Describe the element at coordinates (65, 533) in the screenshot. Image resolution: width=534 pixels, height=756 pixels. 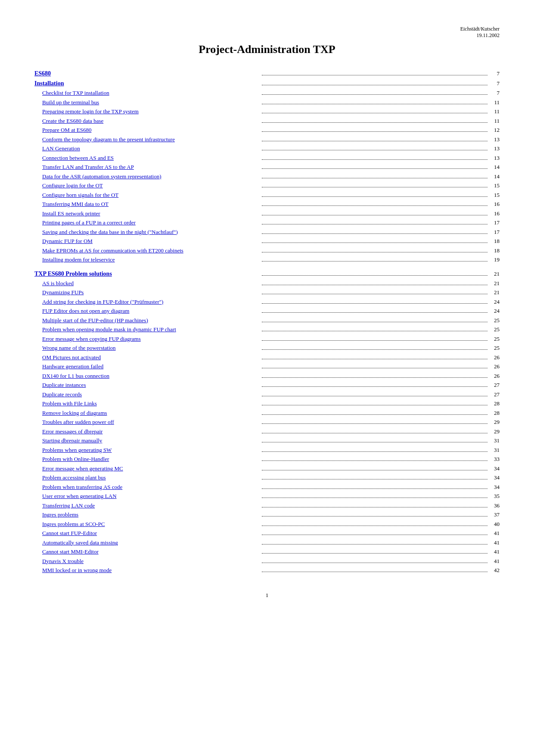
I see `toc-link-cannot-start-fup: Cannot start FUP-Editor` at that location.